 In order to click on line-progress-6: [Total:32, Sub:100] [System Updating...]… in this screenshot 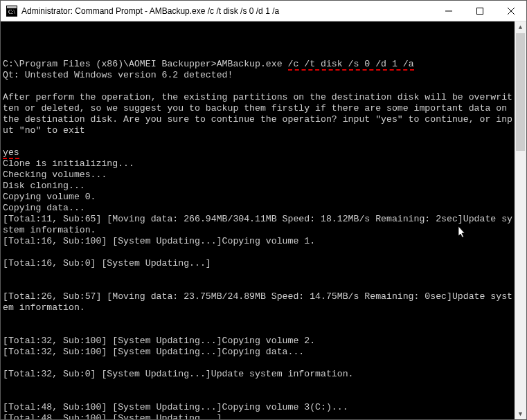, I will do `click(154, 351)`.